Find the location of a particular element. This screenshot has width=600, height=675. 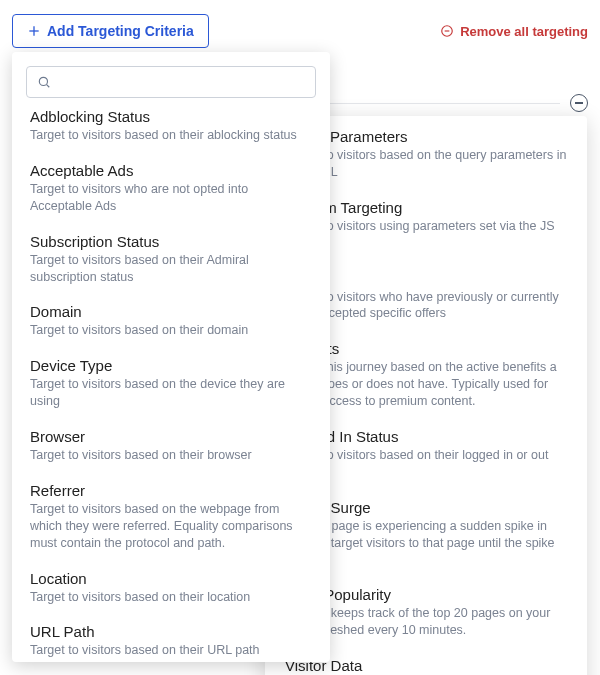

criteria-desc: Target to visitors based on their locati… is located at coordinates (171, 598).